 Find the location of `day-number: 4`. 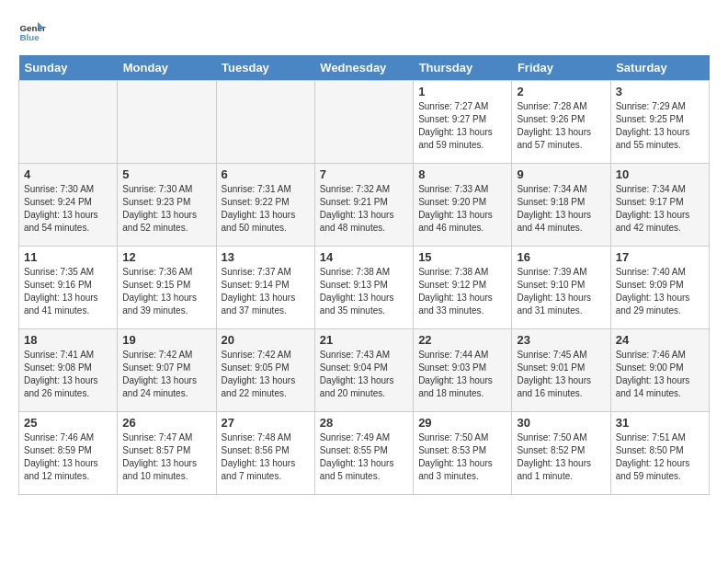

day-number: 4 is located at coordinates (68, 175).